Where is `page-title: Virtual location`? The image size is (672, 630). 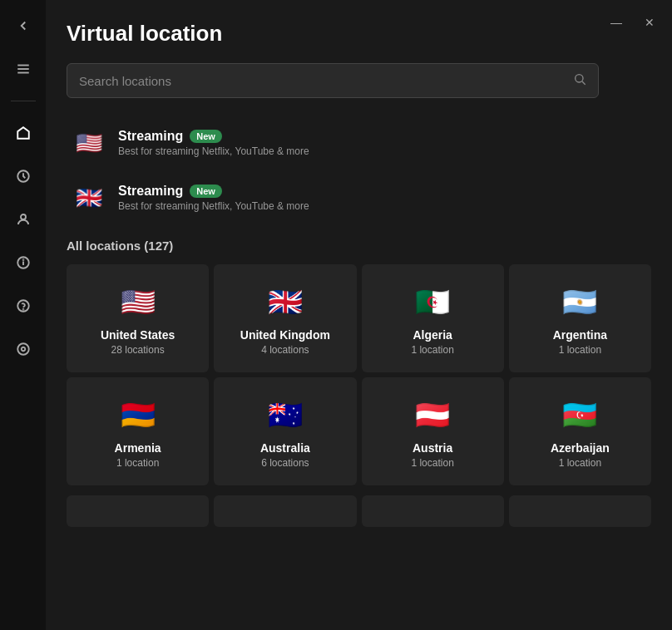
page-title: Virtual location is located at coordinates (359, 33).